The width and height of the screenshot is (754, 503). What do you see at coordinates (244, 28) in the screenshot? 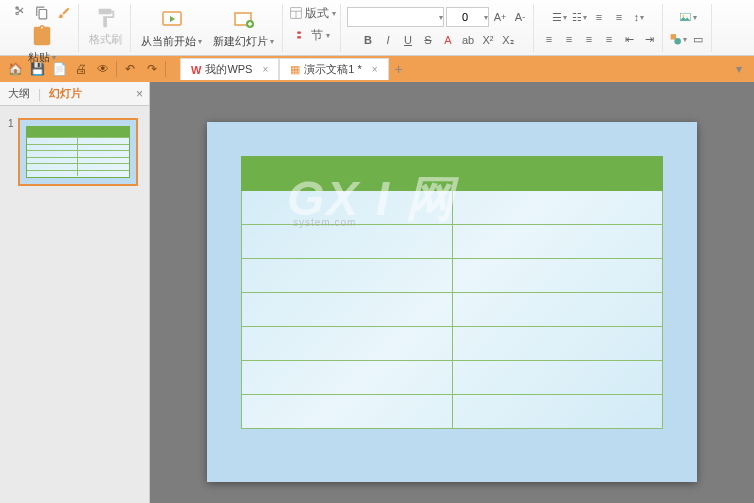
I see `new-slide-button: 新建幻灯片▾` at bounding box center [244, 28].